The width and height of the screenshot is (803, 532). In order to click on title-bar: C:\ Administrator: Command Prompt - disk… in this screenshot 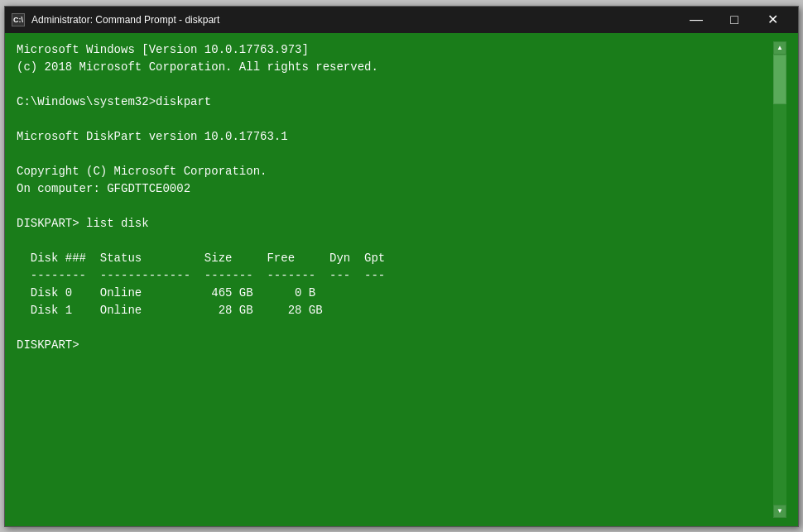, I will do `click(402, 20)`.